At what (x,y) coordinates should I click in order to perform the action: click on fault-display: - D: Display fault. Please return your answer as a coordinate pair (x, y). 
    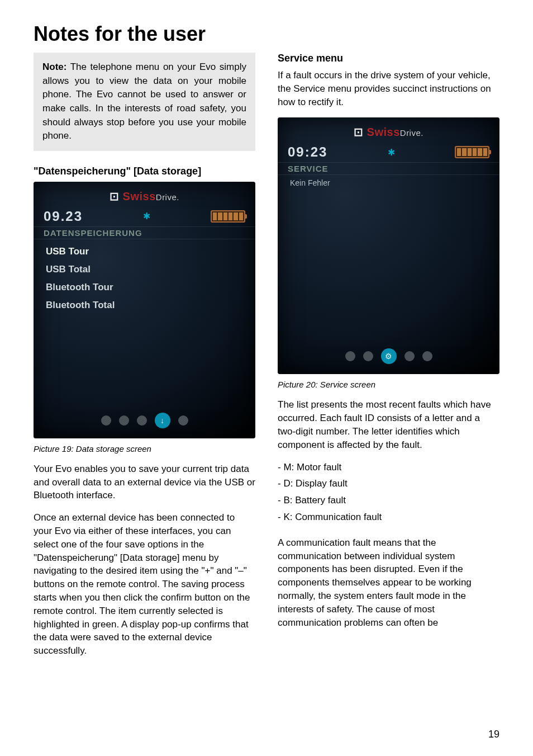
    Looking at the image, I should click on (389, 484).